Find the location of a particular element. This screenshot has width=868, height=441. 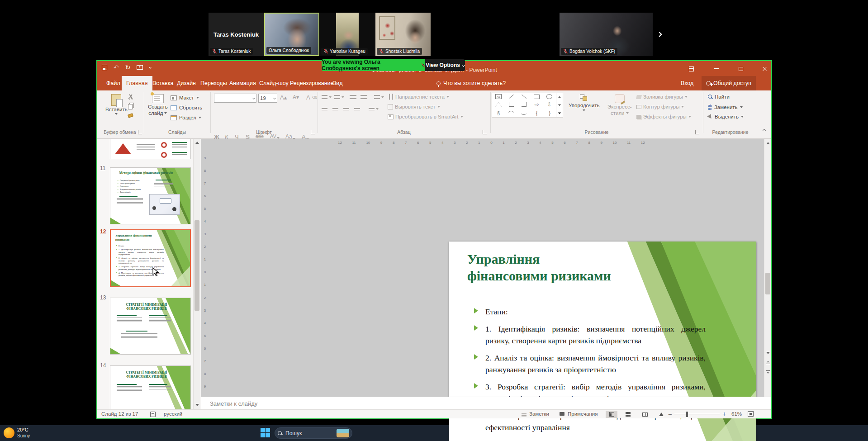

view-sorter-button is located at coordinates (628, 414).